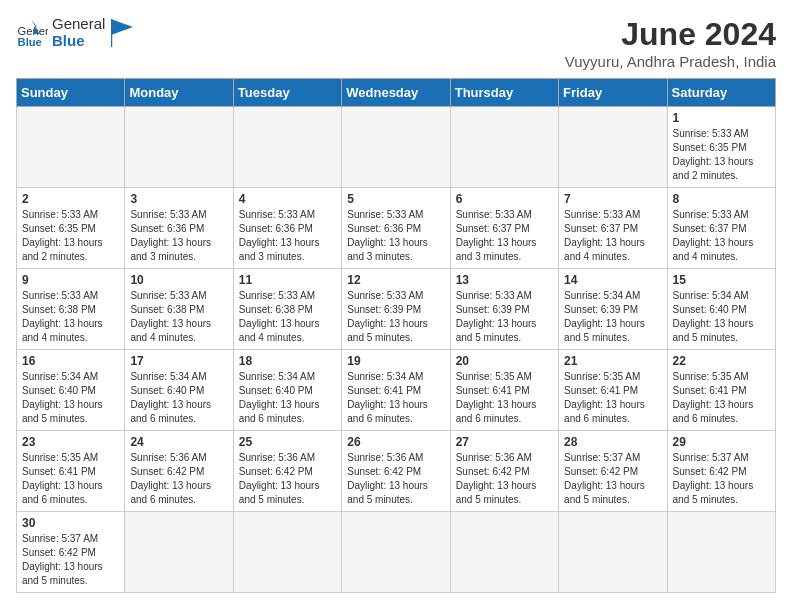  I want to click on day-number: 24, so click(178, 442).